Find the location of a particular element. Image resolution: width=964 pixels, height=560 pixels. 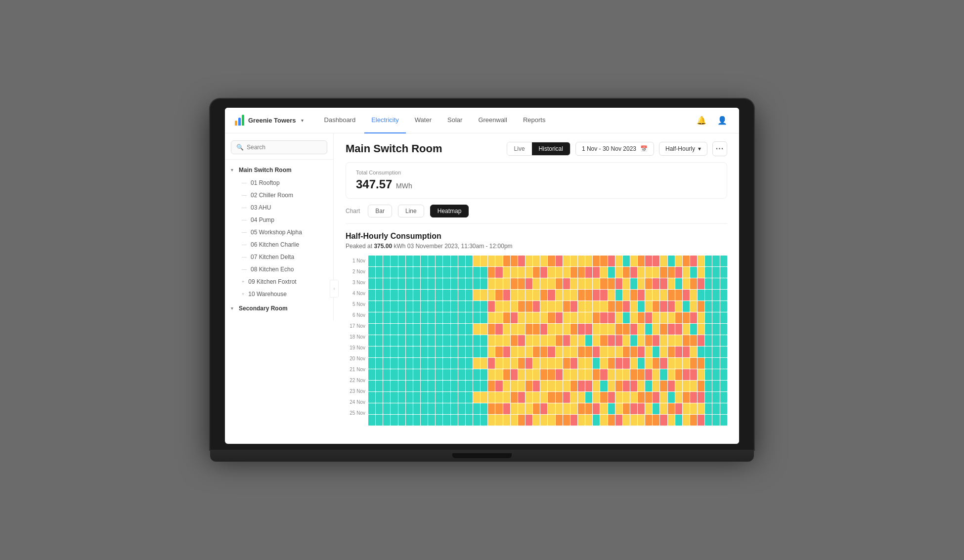

tree-item-09-kitchen-foxtrot: + 09 Kitchen Foxtrot is located at coordinates (281, 282).